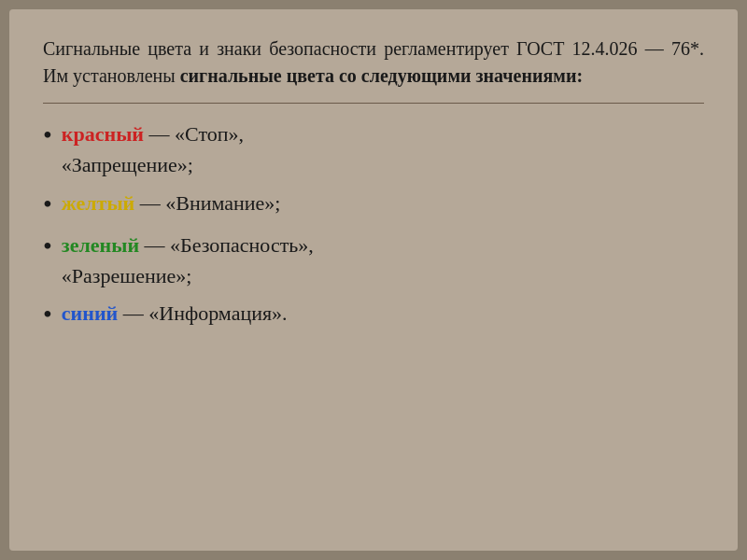 Image resolution: width=747 pixels, height=560 pixels. What do you see at coordinates (226, 245) in the screenshot?
I see `green-text-main: — «Безопасность»,` at bounding box center [226, 245].